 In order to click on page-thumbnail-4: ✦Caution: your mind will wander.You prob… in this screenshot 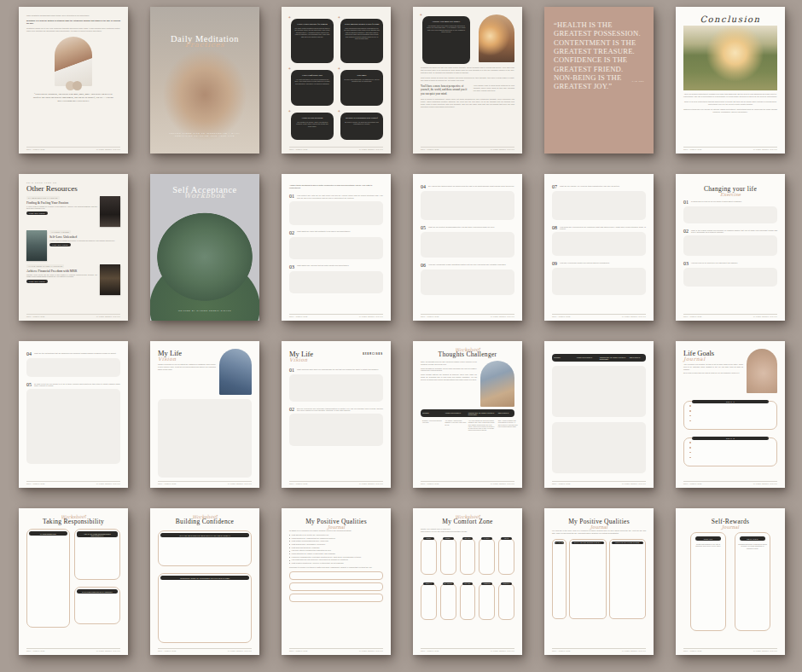, I will do `click(468, 80)`.